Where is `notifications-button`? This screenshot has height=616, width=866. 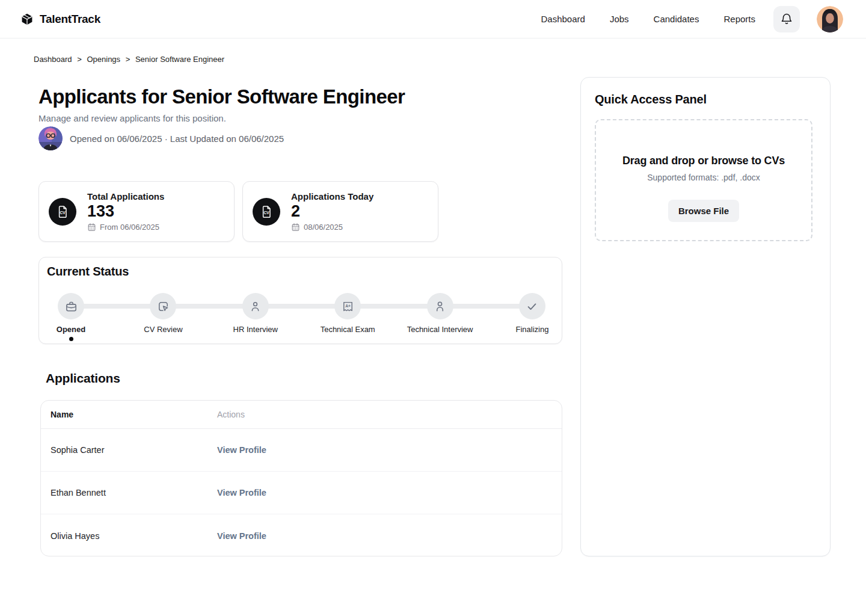
notifications-button is located at coordinates (787, 19).